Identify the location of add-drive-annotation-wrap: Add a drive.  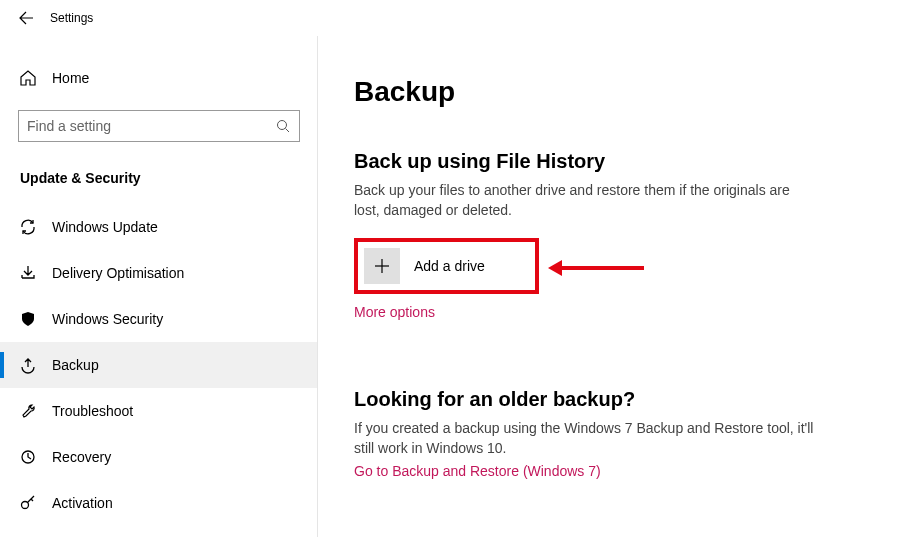
(446, 266).